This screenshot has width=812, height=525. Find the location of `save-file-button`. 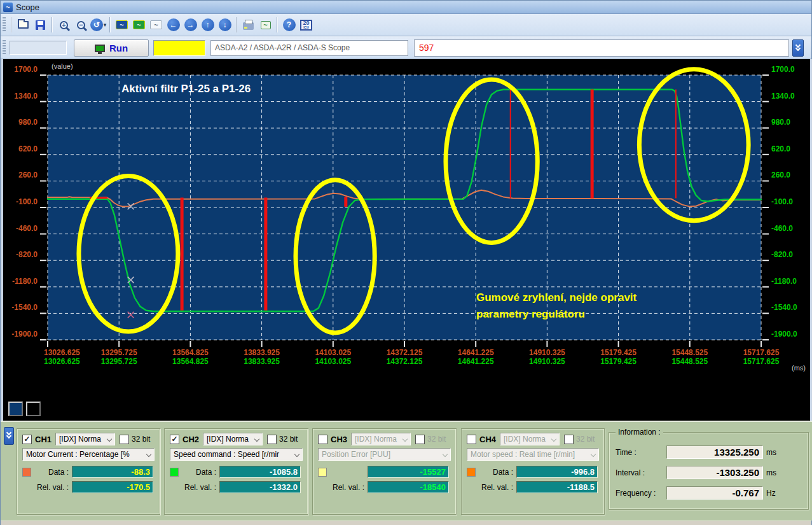

save-file-button is located at coordinates (41, 25).